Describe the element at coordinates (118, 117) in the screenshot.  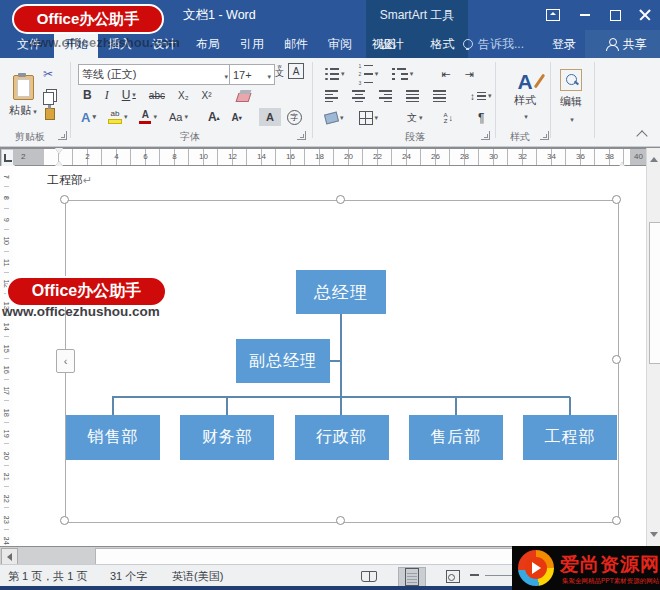
I see `highlight-button: ab` at that location.